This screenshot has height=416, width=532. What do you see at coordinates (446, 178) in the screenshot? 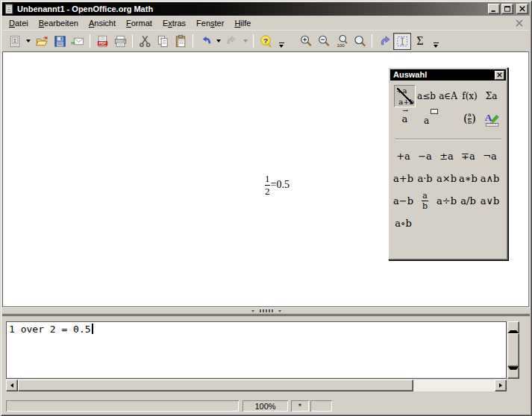
I see `palette-symbol: a×b` at bounding box center [446, 178].